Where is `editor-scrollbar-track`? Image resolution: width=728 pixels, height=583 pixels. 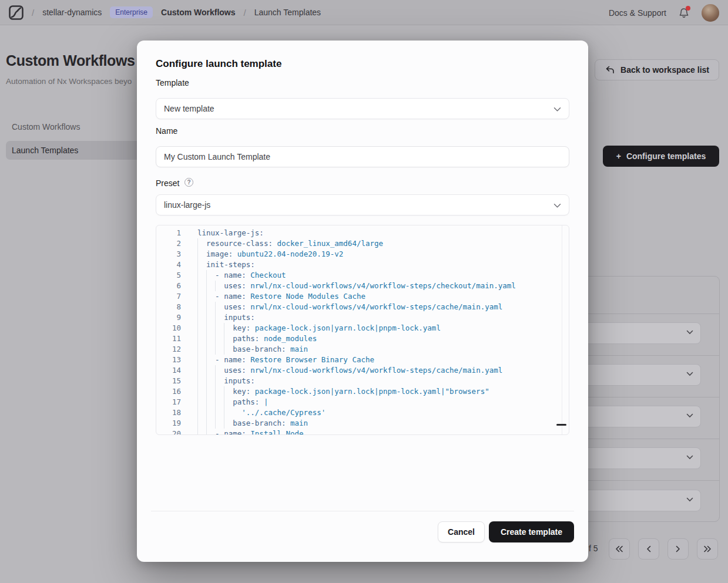 editor-scrollbar-track is located at coordinates (562, 330).